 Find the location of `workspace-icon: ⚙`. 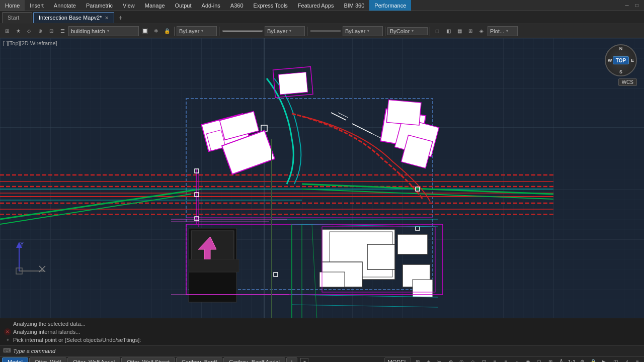

workspace-icon: ⚙ is located at coordinates (582, 360).